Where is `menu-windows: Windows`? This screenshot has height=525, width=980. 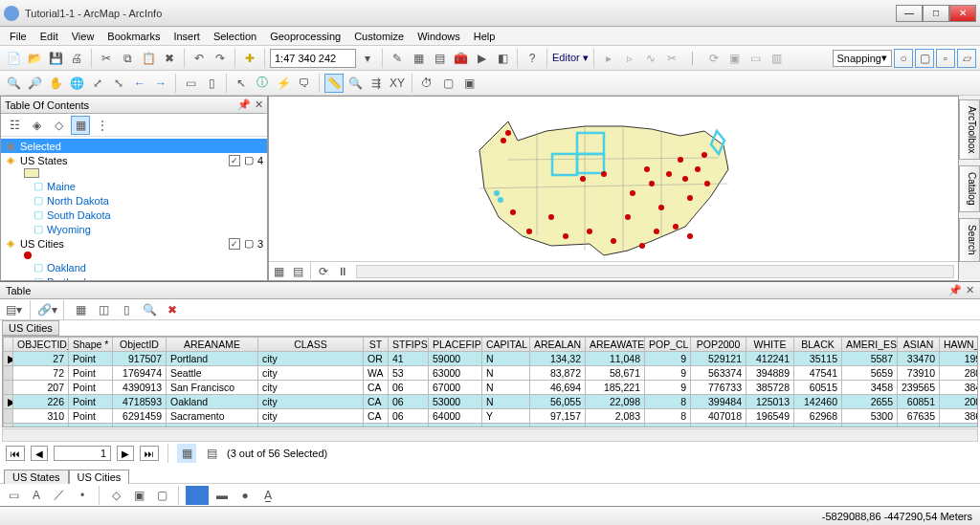 menu-windows: Windows is located at coordinates (438, 36).